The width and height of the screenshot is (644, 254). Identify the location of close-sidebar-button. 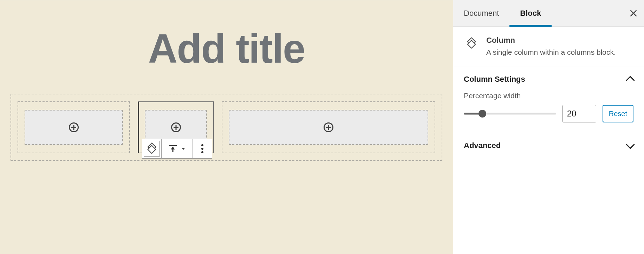
(633, 13).